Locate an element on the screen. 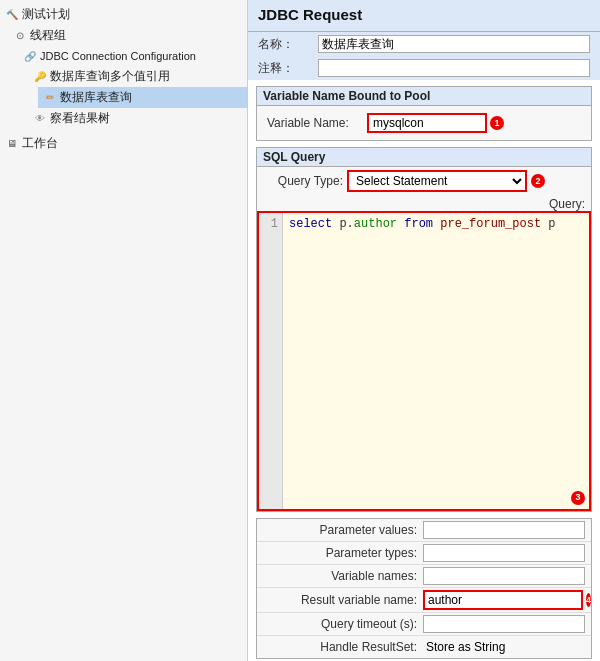 The image size is (600, 661). sidebar-item-db-query: ✏ 数据库表查询 is located at coordinates (142, 98).